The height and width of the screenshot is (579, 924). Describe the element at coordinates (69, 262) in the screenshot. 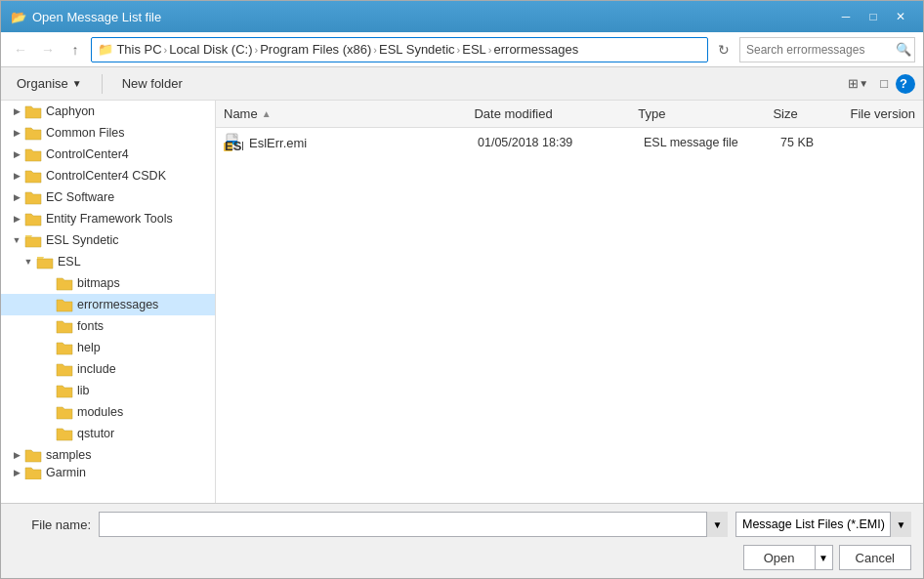

I see `sidebar-label-esl: ESL` at that location.